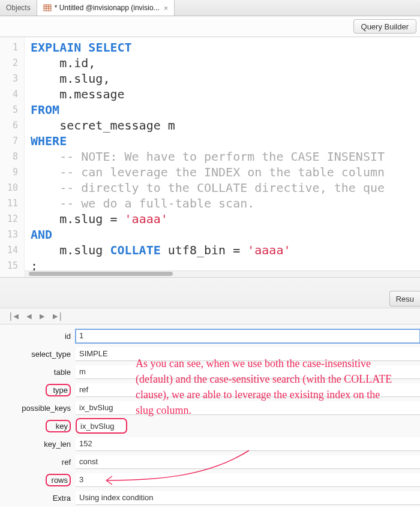  What do you see at coordinates (248, 462) in the screenshot?
I see `ref-field` at bounding box center [248, 462].